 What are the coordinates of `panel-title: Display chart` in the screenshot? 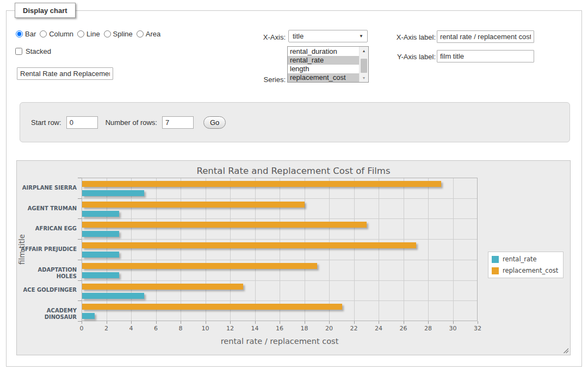 It's located at (45, 10).